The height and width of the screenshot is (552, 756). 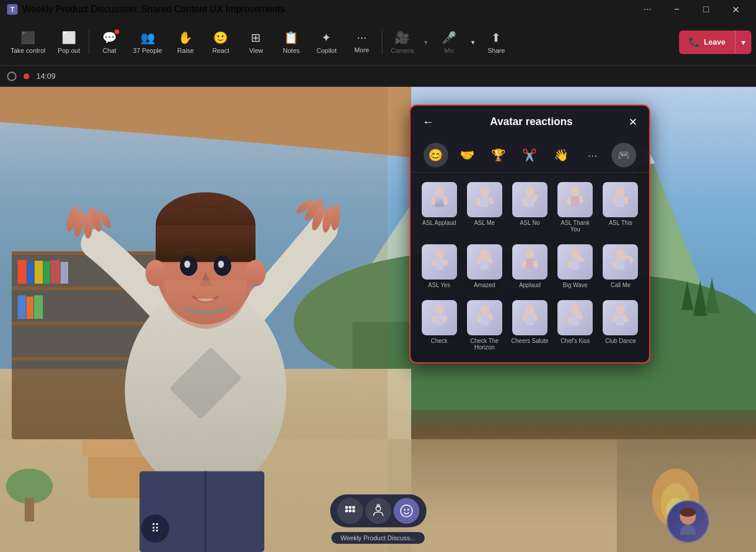 I want to click on reaction-asl-me: ASL Me, so click(x=484, y=207).